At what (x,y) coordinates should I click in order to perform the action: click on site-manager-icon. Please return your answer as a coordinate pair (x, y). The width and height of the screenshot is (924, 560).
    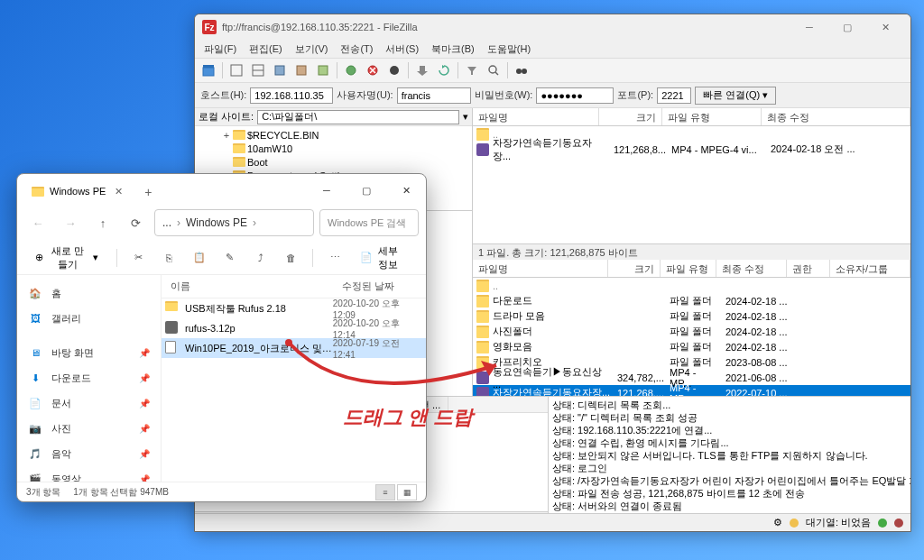
    Looking at the image, I should click on (208, 70).